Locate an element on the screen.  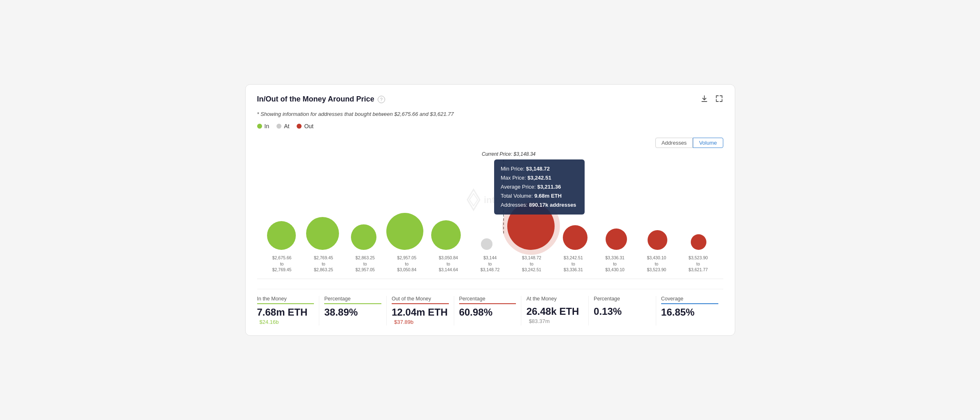
header-right is located at coordinates (712, 99).